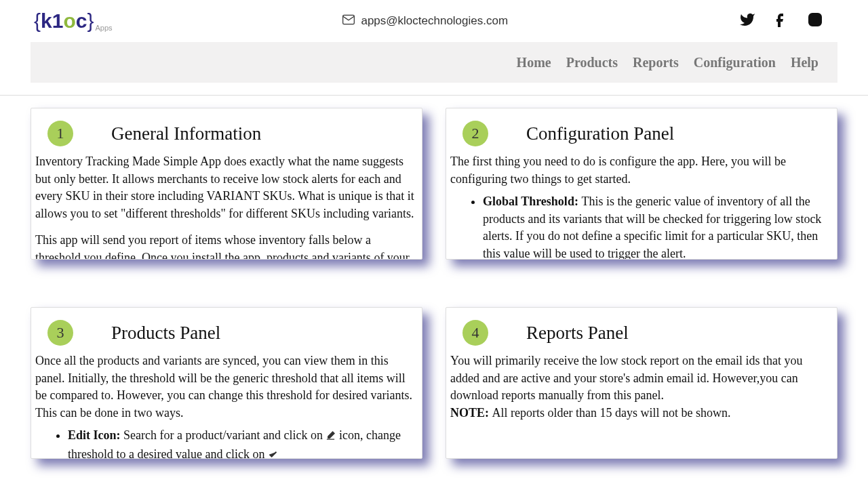  I want to click on step-badge: 3, so click(60, 333).